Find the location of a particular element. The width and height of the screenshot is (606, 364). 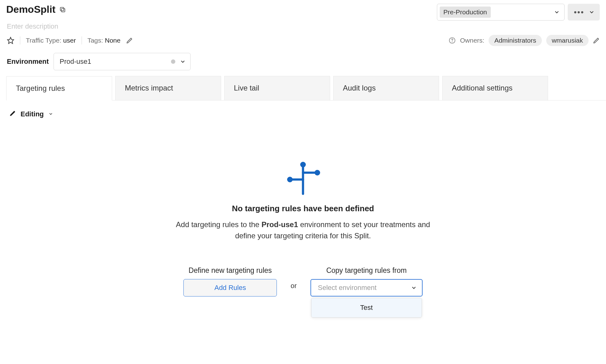

environment-dropdown-menu: Test is located at coordinates (367, 308).